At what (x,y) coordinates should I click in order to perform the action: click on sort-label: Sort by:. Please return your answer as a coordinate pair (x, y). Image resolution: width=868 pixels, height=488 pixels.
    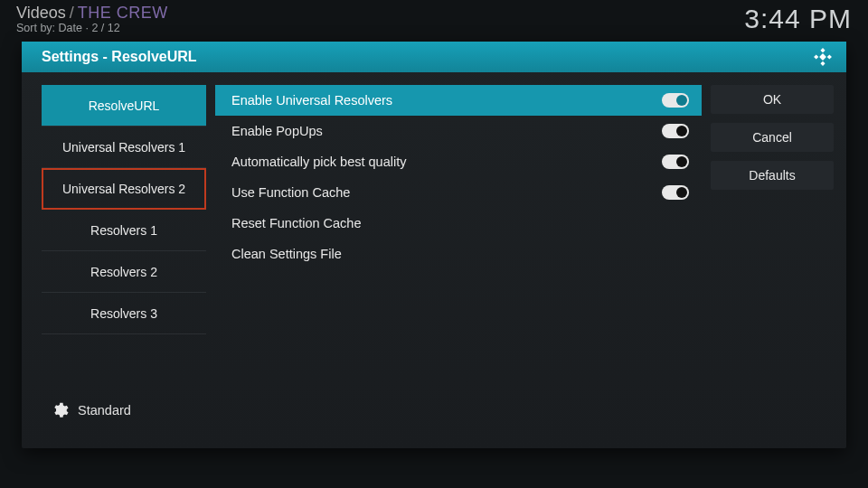
    Looking at the image, I should click on (36, 28).